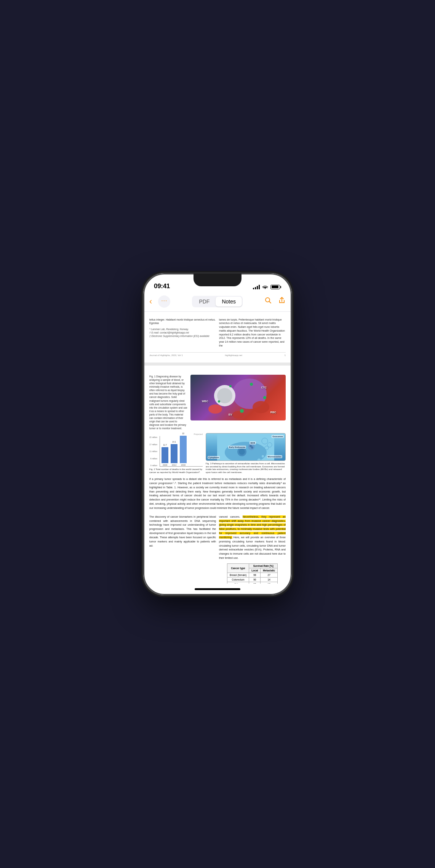 This screenshot has width=435, height=868. What do you see at coordinates (183, 465) in the screenshot?
I see `bar-2030-year: 2030` at bounding box center [183, 465].